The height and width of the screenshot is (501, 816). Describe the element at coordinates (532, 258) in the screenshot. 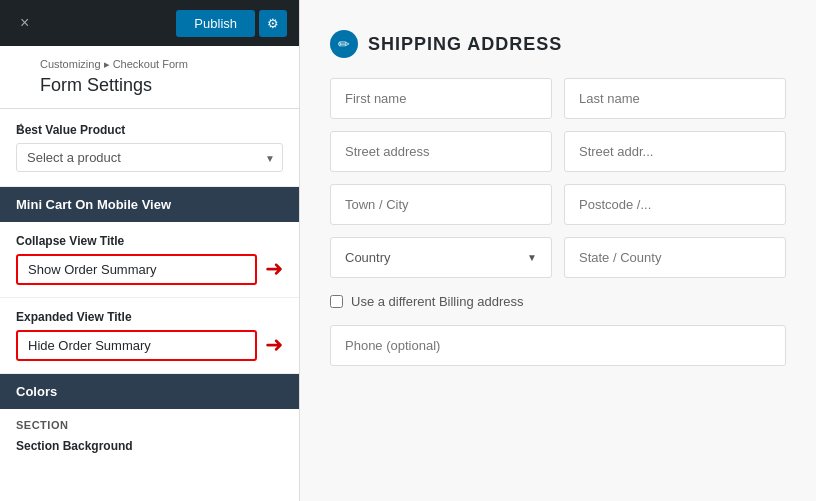

I see `country-dropdown-icon: ▼` at that location.